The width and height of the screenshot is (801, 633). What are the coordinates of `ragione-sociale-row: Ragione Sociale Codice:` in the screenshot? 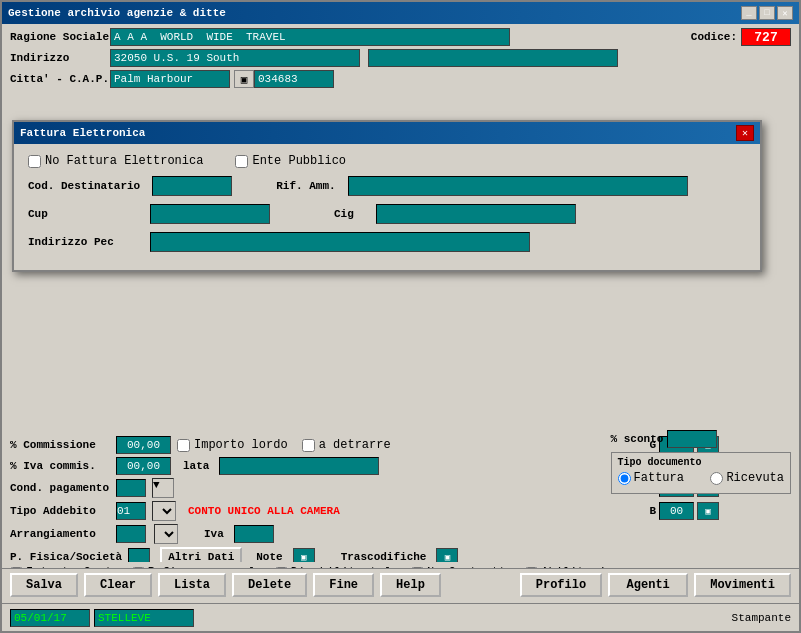 It's located at (400, 37).